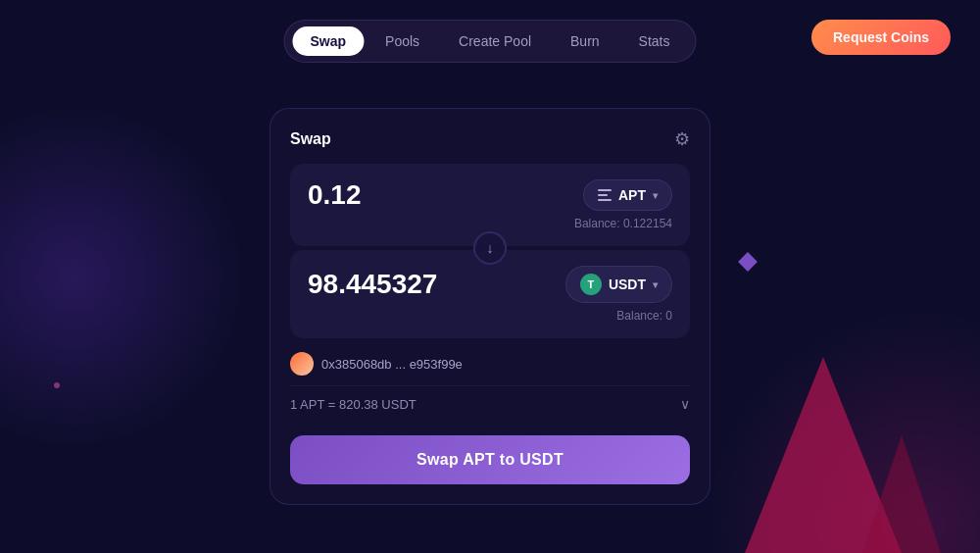 This screenshot has width=980, height=553. Describe the element at coordinates (490, 460) in the screenshot. I see `swap-submit-button: Swap APT to USDT` at that location.